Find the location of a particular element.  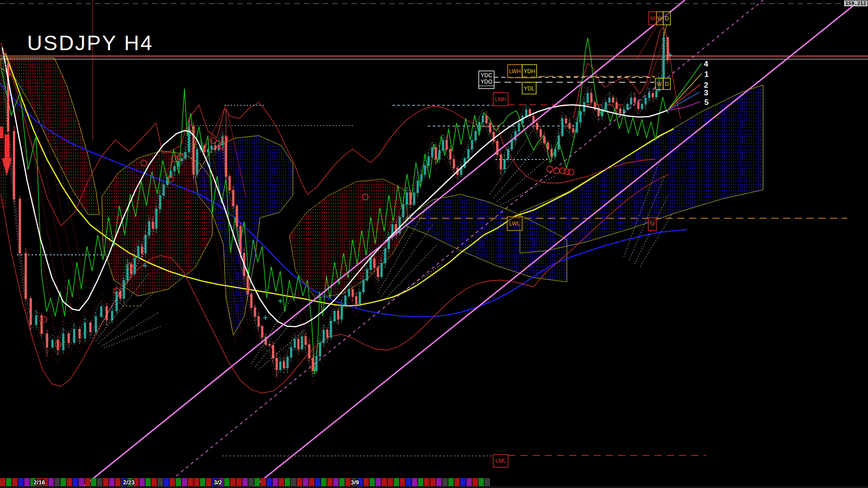

d-mid-box: D is located at coordinates (667, 84).